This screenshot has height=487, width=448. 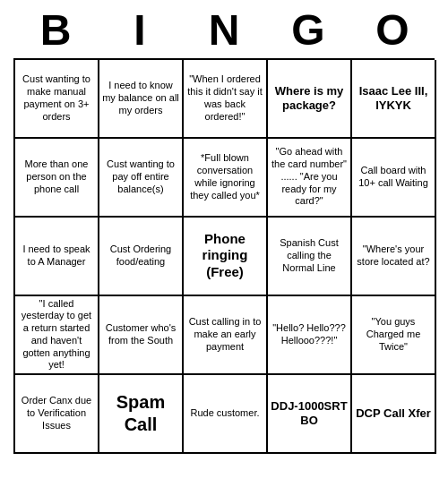 I want to click on bingo-cell-r1-c2: *Full blown conversation while ignoring …, so click(x=226, y=178).